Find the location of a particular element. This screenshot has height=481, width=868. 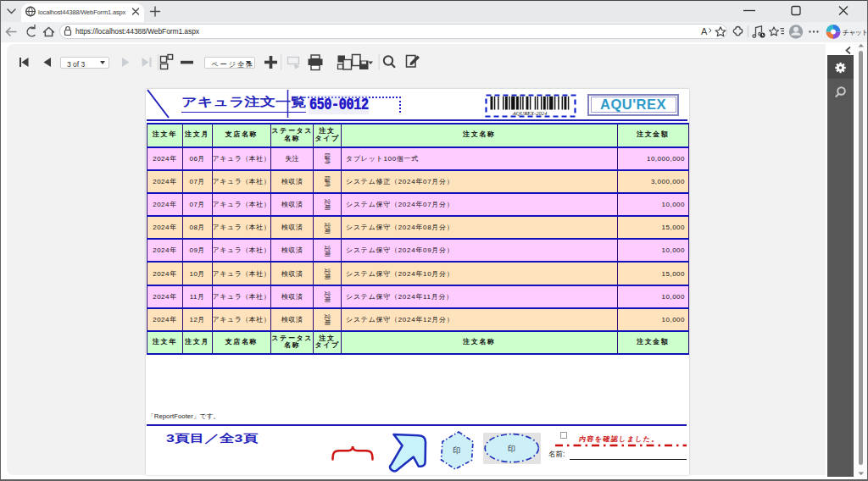

svg-text: A is located at coordinates (704, 31).